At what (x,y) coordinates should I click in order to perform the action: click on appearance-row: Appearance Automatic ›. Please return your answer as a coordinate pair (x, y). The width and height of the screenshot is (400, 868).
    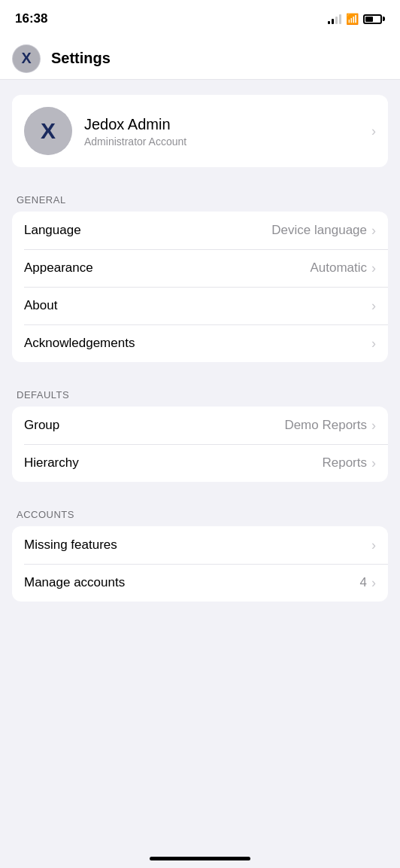
    Looking at the image, I should click on (200, 268).